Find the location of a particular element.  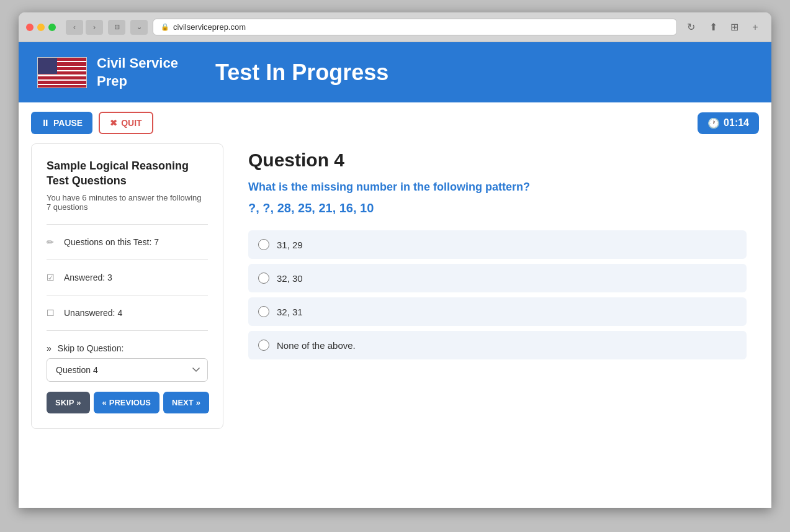

answer-option-b: 32, 30 is located at coordinates (498, 278).